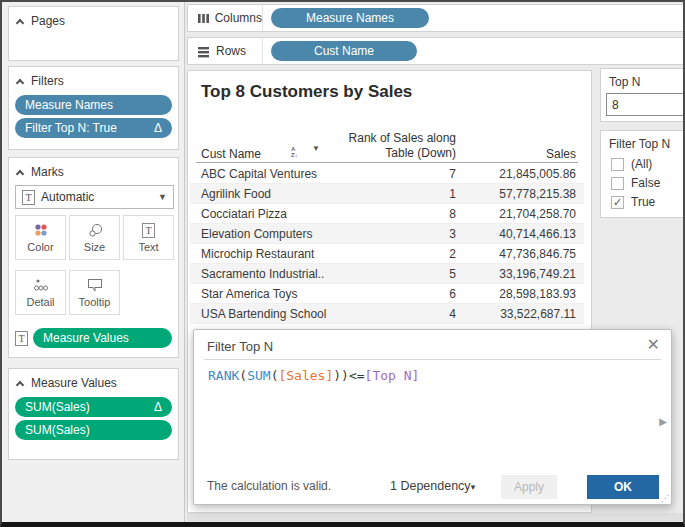 This screenshot has width=685, height=527. Describe the element at coordinates (95, 230) in the screenshot. I see `size-icon` at that location.